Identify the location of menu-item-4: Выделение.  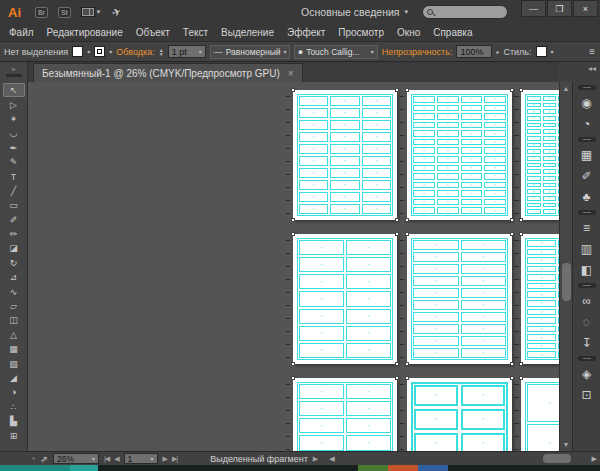
(248, 32).